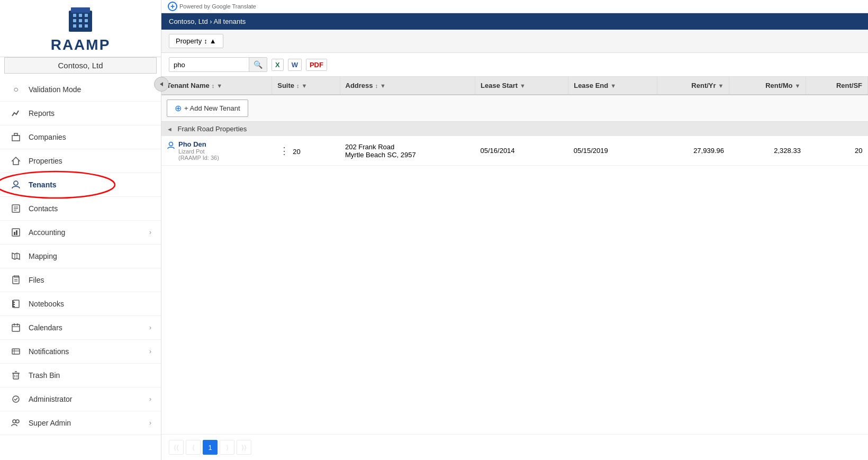 This screenshot has width=868, height=460. Describe the element at coordinates (178, 108) in the screenshot. I see `add-icon: ⊕` at that location.